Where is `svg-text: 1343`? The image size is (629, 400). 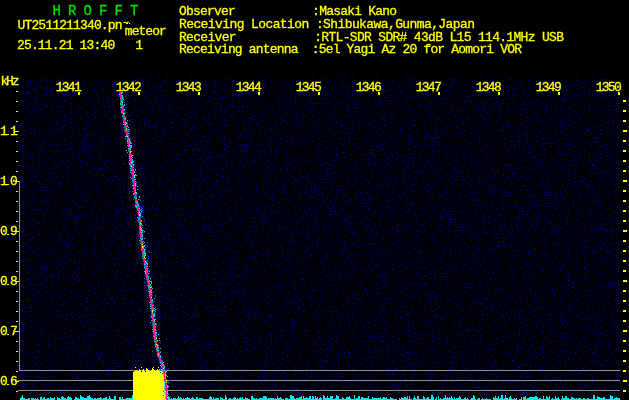 svg-text: 1343 is located at coordinates (189, 88).